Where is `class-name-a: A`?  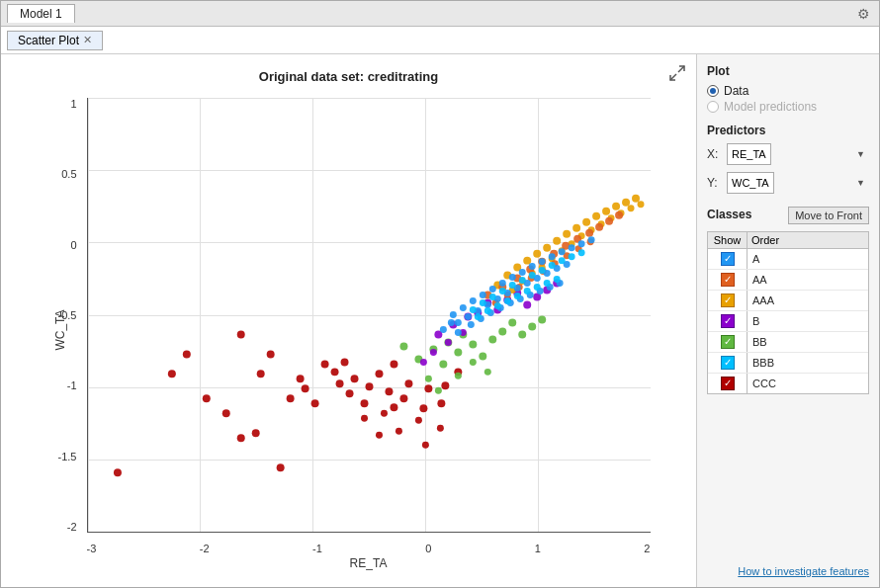
class-name-a: A is located at coordinates (808, 259).